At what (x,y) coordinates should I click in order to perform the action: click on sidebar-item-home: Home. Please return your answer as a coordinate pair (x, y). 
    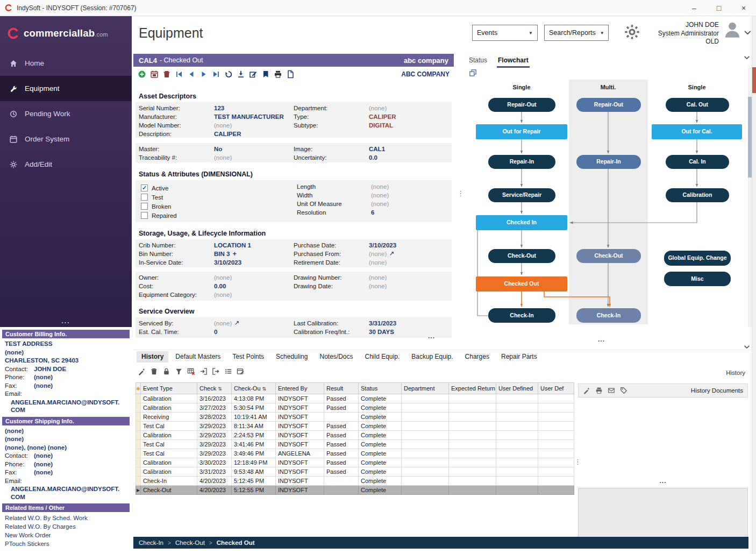
    Looking at the image, I should click on (66, 63).